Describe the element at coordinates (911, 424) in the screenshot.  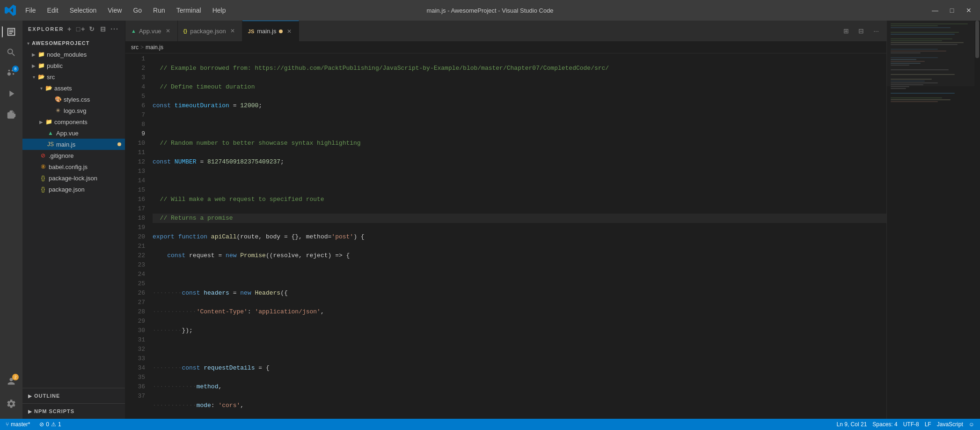
I see `encoding-status: UTF-8` at that location.